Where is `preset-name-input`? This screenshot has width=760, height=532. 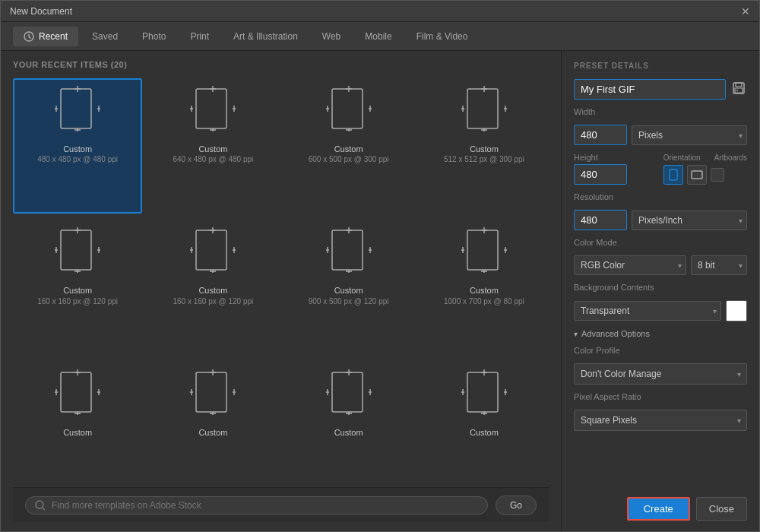 preset-name-input is located at coordinates (650, 90).